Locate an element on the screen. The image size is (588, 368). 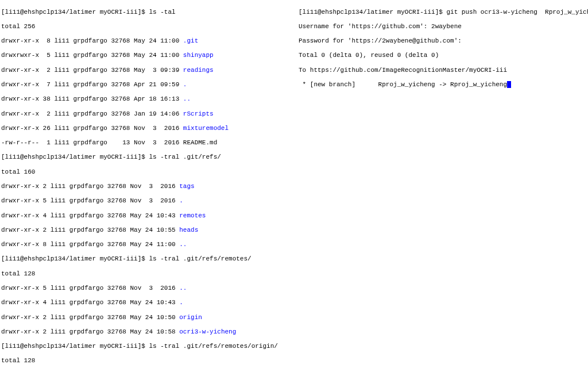
output-line: Total 0 (delta 0), reused 0 (delta 0) is located at coordinates (369, 55).